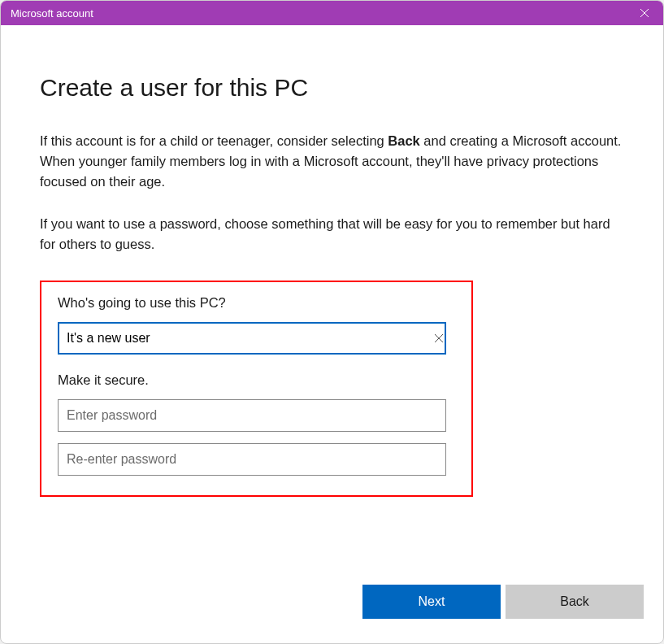 The image size is (664, 644). Describe the element at coordinates (332, 88) in the screenshot. I see `page-heading: Create a user for this PC` at that location.